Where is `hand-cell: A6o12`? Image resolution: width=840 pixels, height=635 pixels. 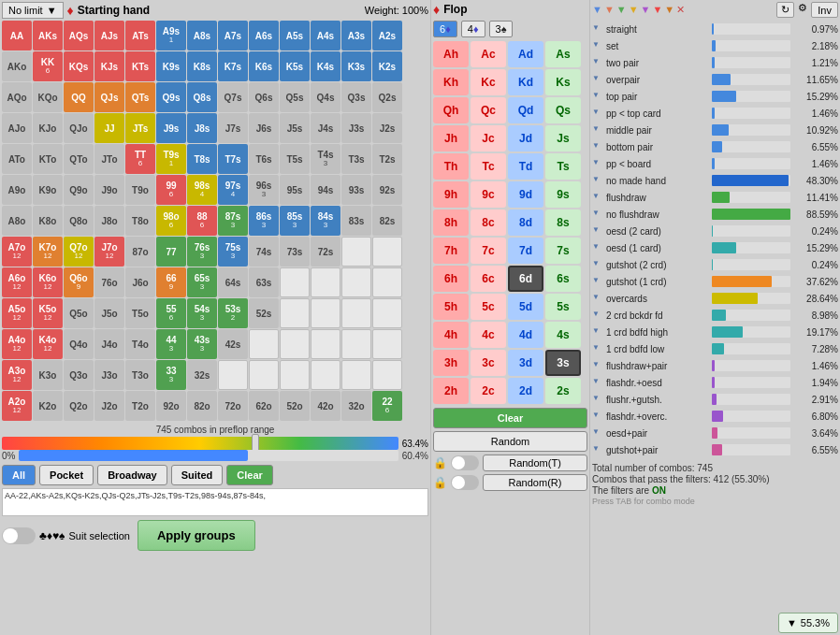 hand-cell: A6o12 is located at coordinates (17, 282).